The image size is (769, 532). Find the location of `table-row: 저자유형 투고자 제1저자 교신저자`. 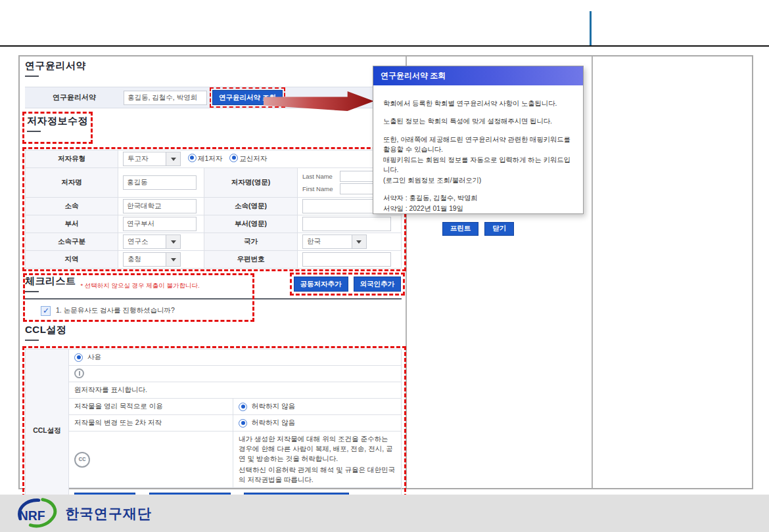

table-row: 저자유형 투고자 제1저자 교신저자 is located at coordinates (214, 159).